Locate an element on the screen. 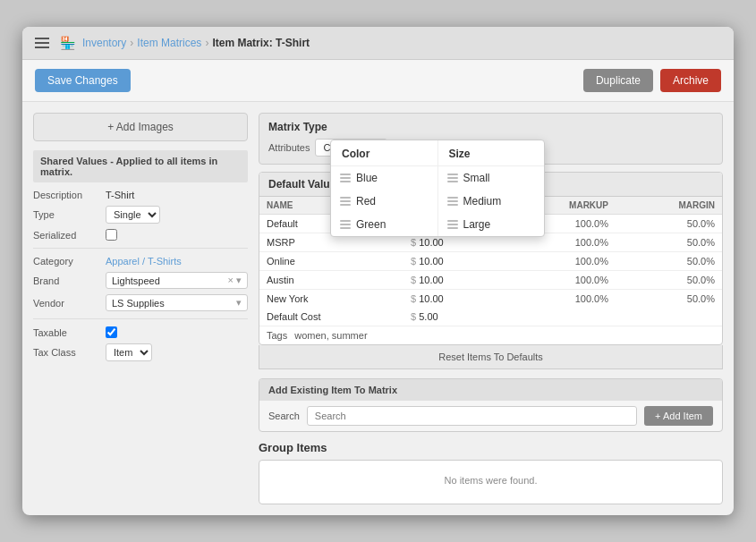 The width and height of the screenshot is (756, 542). drag-handle-blue is located at coordinates (345, 178).